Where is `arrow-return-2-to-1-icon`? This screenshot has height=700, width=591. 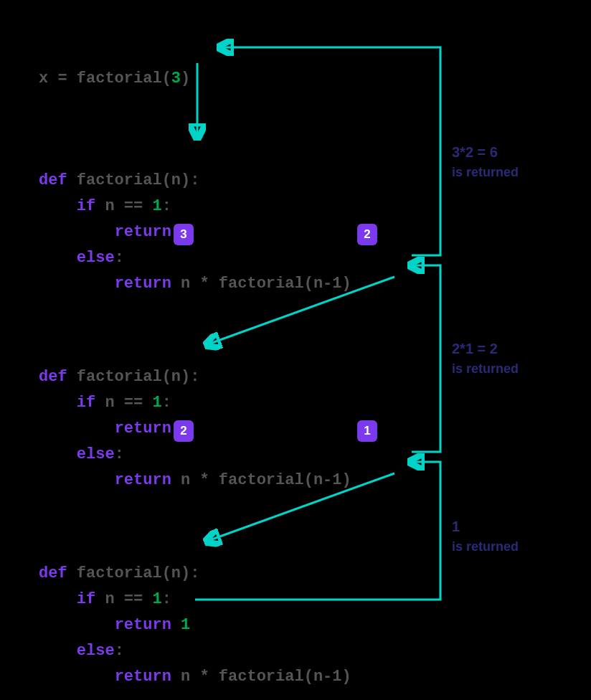 arrow-return-2-to-1-icon is located at coordinates (426, 359).